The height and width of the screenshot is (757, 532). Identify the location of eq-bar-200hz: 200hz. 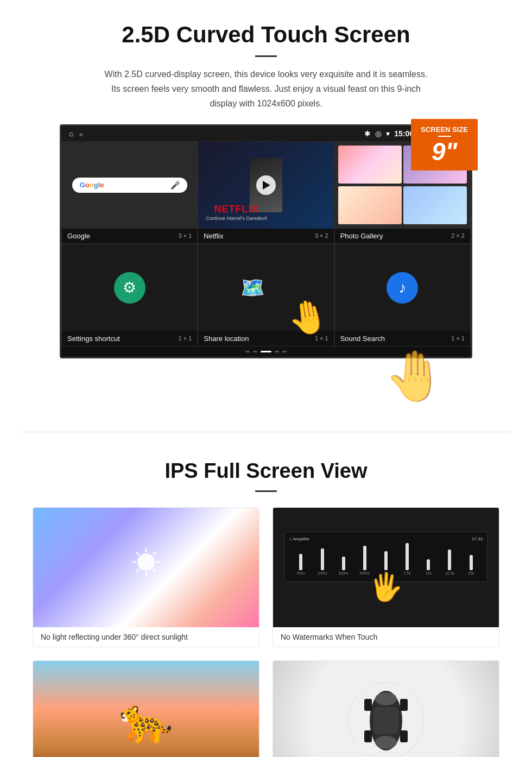
(343, 566).